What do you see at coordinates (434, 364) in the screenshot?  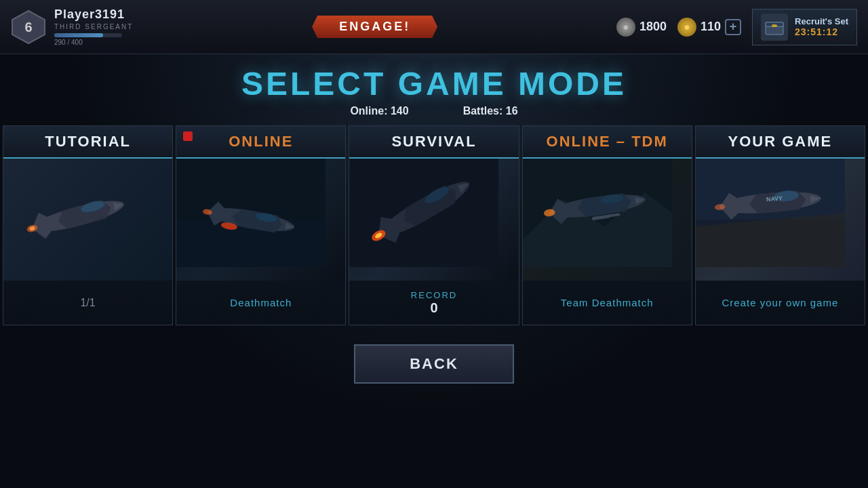 I see `back-button-container: Back` at bounding box center [434, 364].